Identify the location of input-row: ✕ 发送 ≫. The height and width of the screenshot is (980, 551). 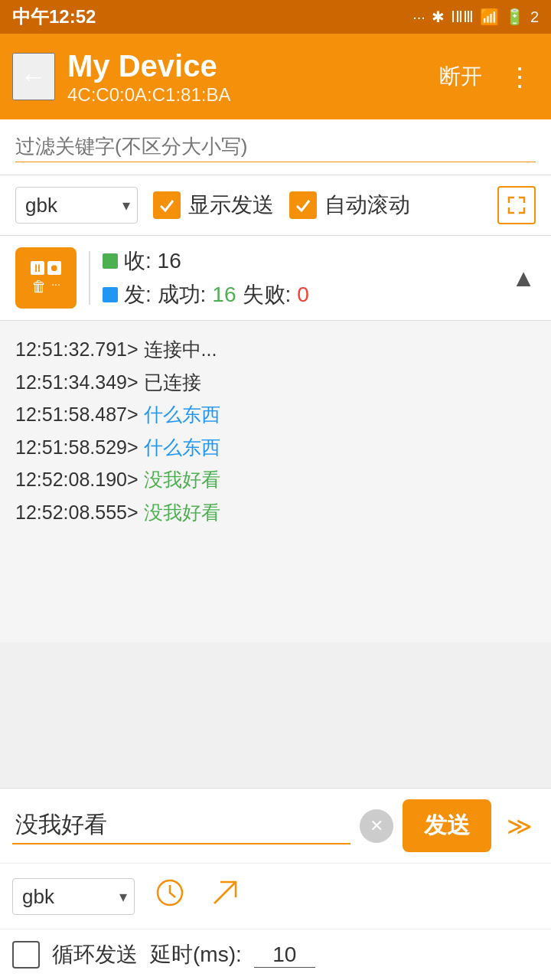
(276, 826).